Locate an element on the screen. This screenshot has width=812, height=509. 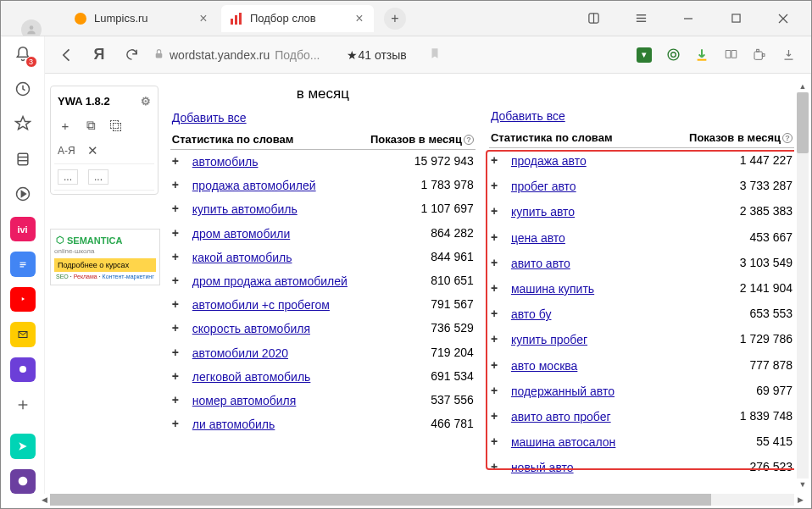
ywa-paste-icon: ⿻ is located at coordinates (116, 125).